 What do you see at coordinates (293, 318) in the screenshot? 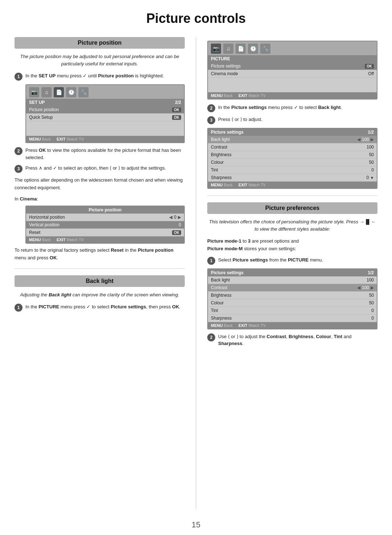
I see `ps2-row-sharpness: Sharpness 0` at bounding box center [293, 318].